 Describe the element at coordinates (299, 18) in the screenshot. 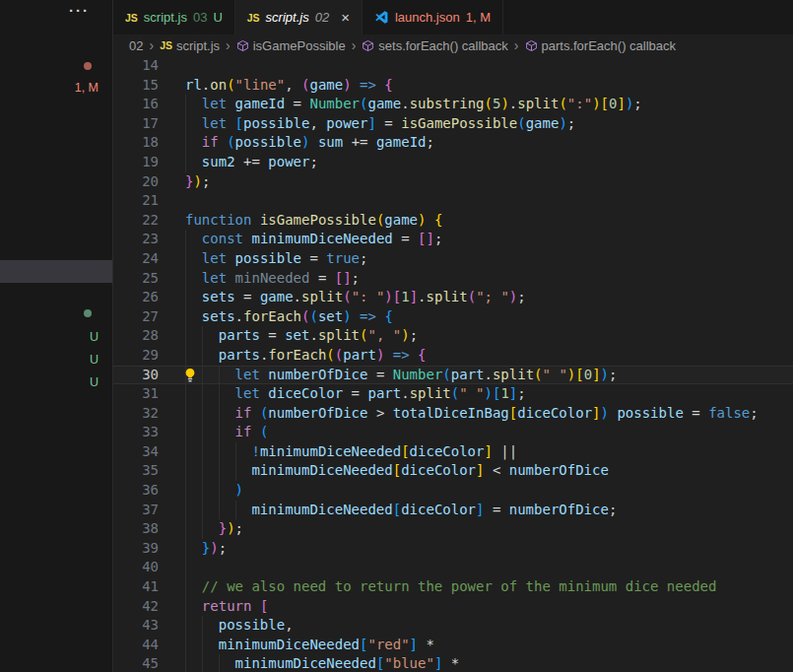

I see `tab-script-js-02-active: JS script.js 02 ×` at that location.